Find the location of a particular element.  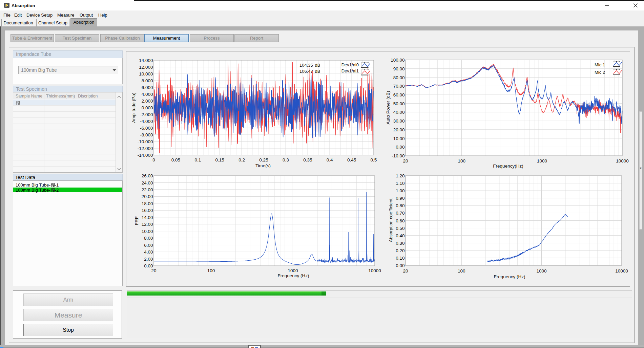

svg-text: 90.00 is located at coordinates (399, 69).